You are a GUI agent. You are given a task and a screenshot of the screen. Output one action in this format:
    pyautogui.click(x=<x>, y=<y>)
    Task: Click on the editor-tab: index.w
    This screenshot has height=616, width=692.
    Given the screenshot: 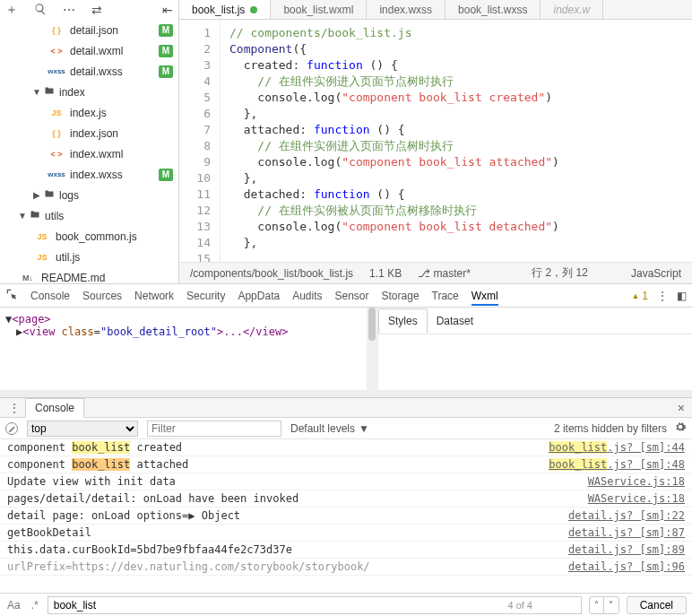 What is the action you would take?
    pyautogui.click(x=572, y=9)
    